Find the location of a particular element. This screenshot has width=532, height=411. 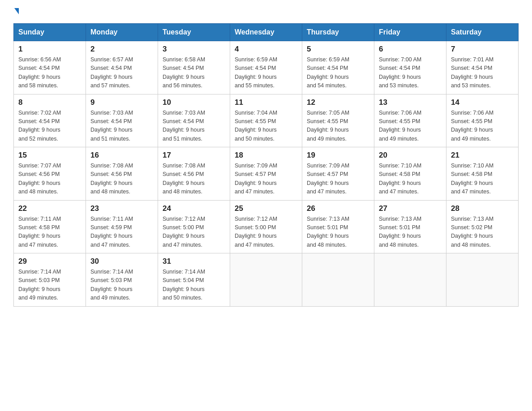

calendar-cell: 17Sunrise: 7:08 AMSunset: 4:56 PMDayligh… is located at coordinates (194, 174).